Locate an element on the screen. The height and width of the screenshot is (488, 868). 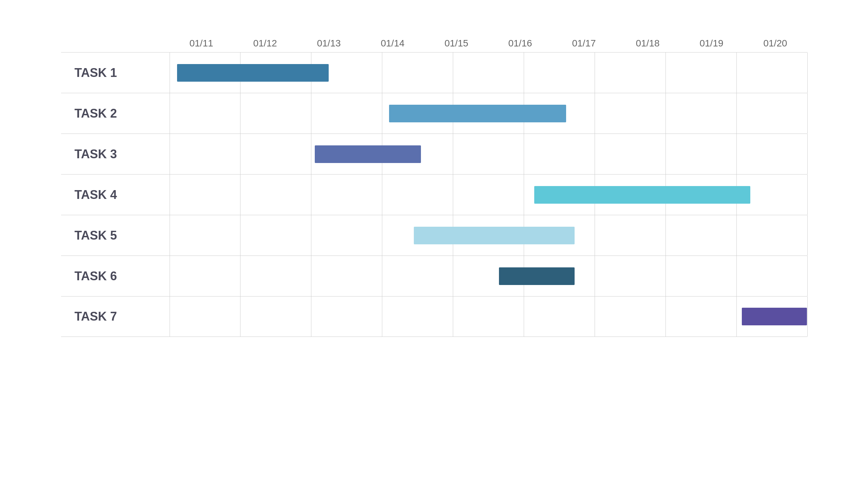
task-label: TASK 1 is located at coordinates (115, 73).